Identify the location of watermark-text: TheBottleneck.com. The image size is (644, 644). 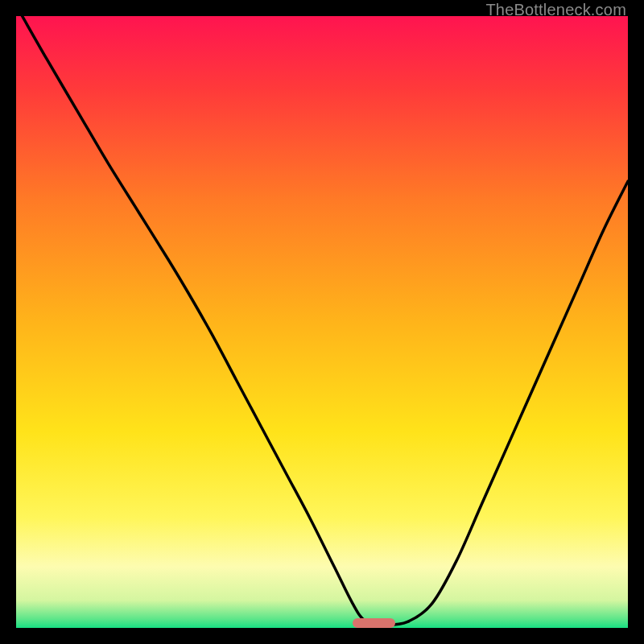
(555, 10).